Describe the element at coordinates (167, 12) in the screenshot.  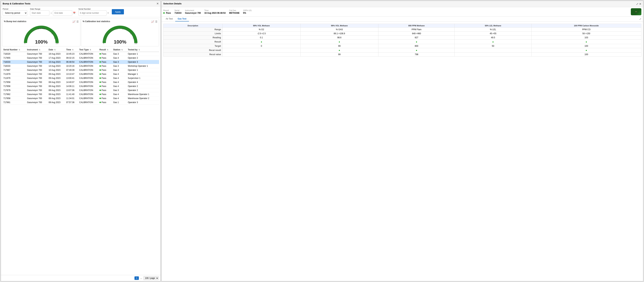
I see `meta-result: Result Pass` at that location.